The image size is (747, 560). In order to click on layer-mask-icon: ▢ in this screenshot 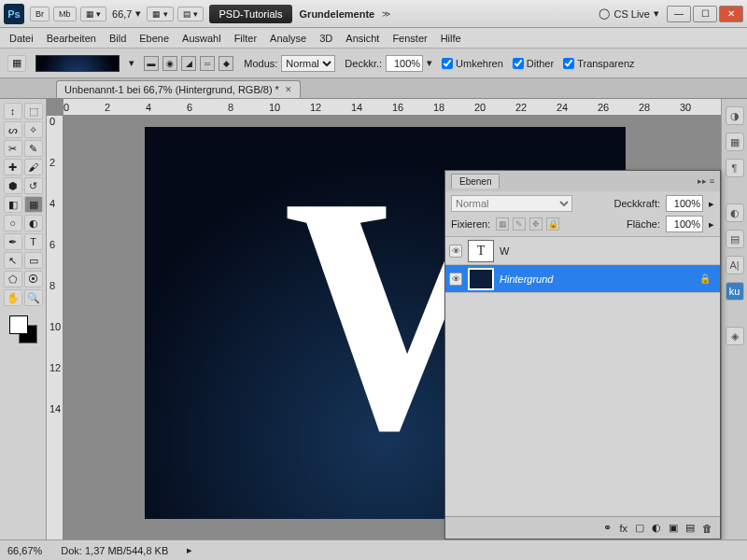, I will do `click(640, 528)`.